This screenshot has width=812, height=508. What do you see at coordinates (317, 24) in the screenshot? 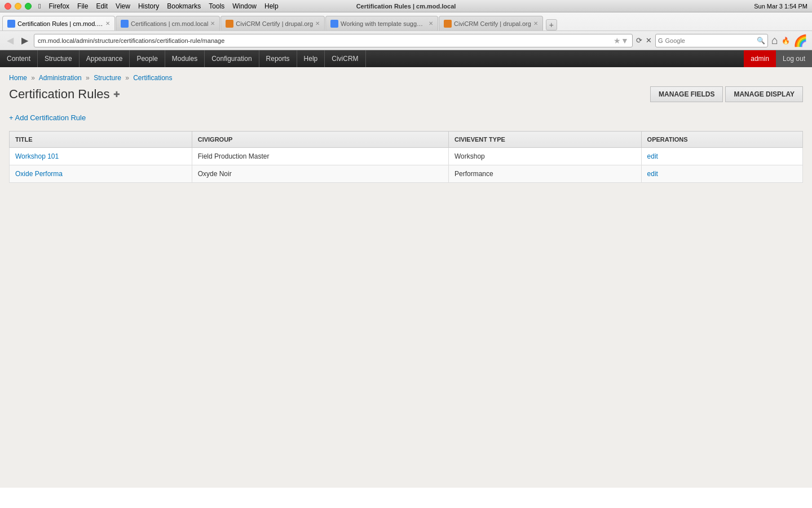
I see `tab-close-2: ✕` at bounding box center [317, 24].